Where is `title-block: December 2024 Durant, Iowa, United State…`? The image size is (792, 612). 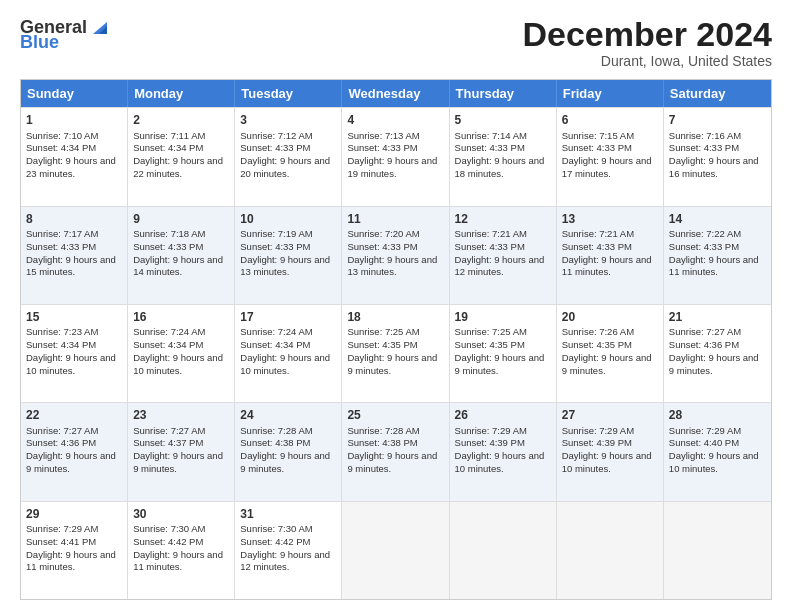 title-block: December 2024 Durant, Iowa, United State… is located at coordinates (647, 42).